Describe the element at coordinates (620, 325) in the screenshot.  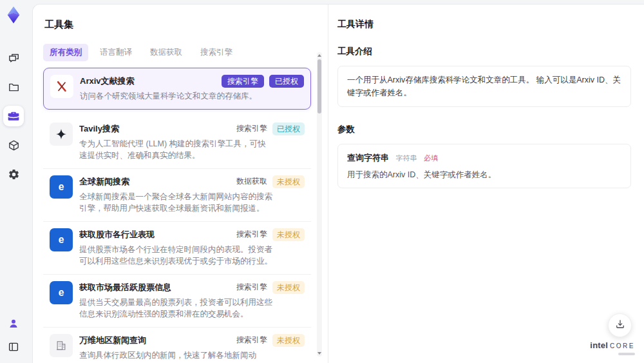
I see `download-button` at that location.